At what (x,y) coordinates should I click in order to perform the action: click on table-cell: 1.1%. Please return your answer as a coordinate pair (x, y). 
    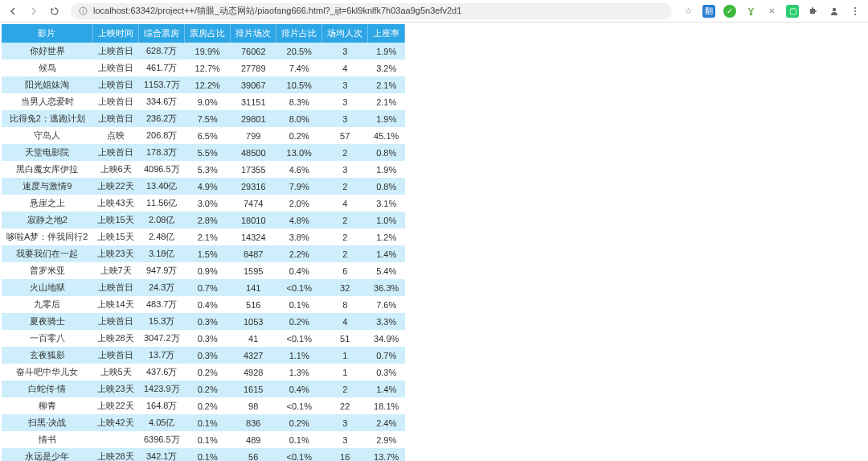
    Looking at the image, I should click on (299, 356).